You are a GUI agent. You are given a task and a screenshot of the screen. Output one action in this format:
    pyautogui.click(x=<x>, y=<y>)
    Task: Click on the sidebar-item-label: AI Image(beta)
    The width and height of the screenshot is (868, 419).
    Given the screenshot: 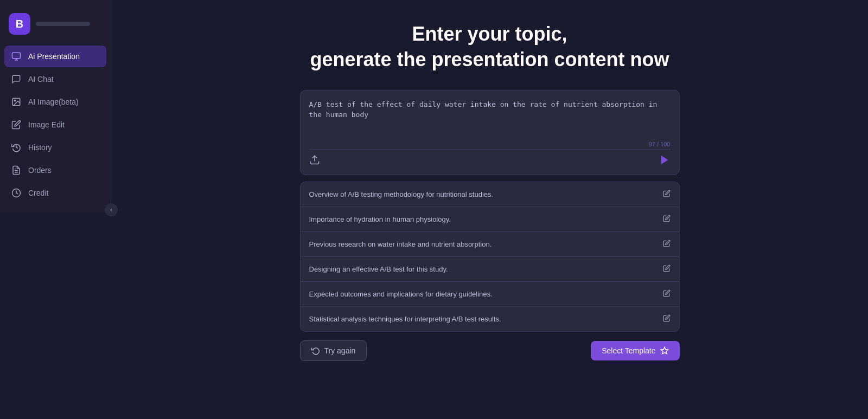 What is the action you would take?
    pyautogui.click(x=53, y=102)
    